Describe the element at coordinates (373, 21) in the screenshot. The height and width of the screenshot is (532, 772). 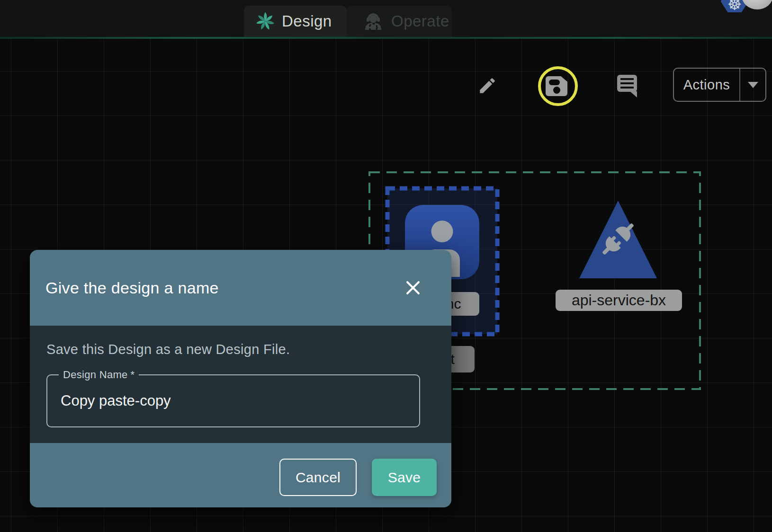
I see `operator-headset-icon` at that location.